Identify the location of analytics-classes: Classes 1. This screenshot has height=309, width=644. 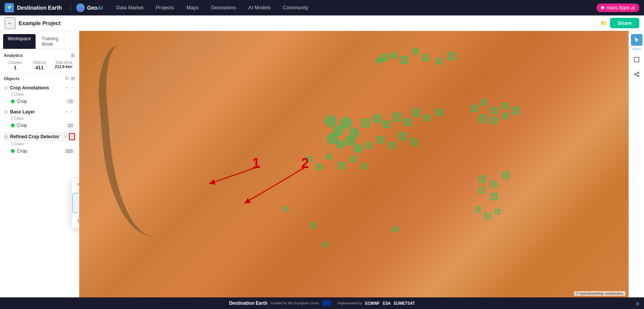
(15, 65).